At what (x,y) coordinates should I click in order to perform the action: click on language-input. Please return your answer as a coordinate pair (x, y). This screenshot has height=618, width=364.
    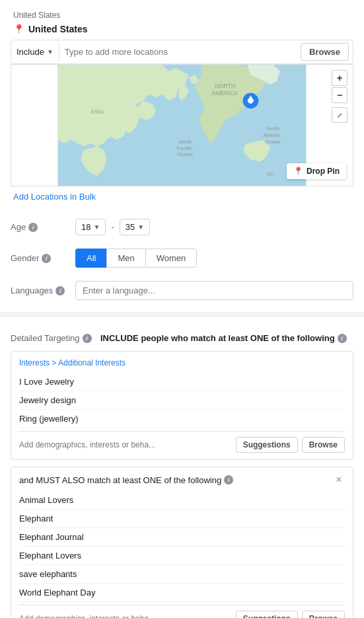
    Looking at the image, I should click on (214, 291).